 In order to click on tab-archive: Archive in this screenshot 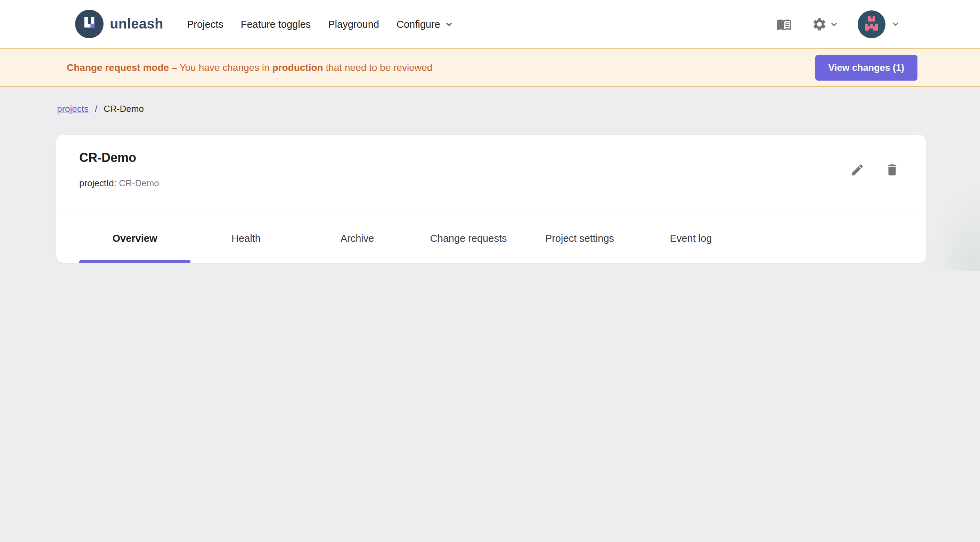, I will do `click(357, 238)`.